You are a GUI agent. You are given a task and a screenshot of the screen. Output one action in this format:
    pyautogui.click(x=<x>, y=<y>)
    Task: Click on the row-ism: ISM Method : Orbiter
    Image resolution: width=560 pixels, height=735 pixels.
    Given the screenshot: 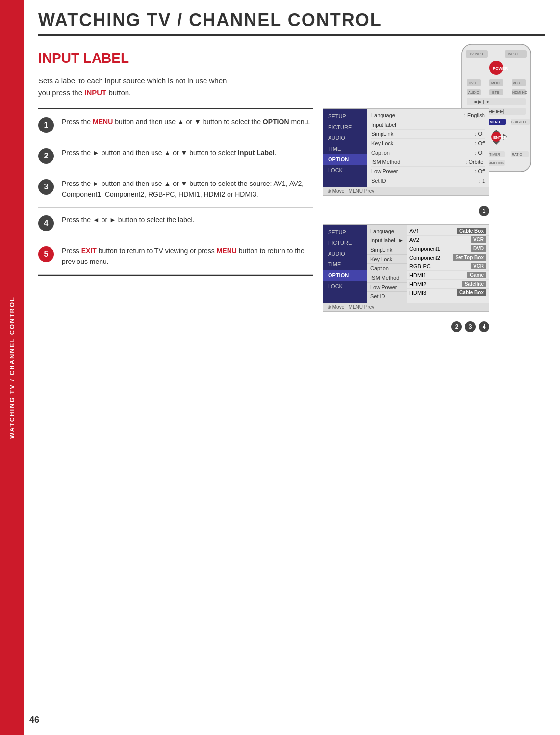 What is the action you would take?
    pyautogui.click(x=428, y=162)
    